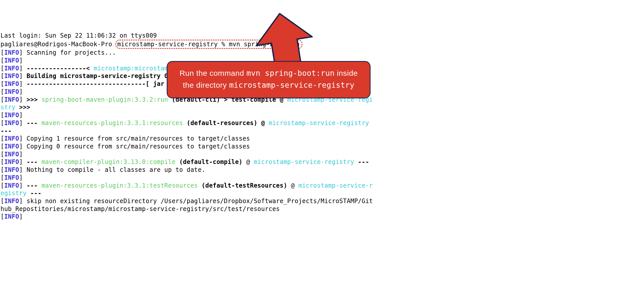 This screenshot has height=302, width=644. I want to click on gtgt-mark: >>>, so click(32, 100).